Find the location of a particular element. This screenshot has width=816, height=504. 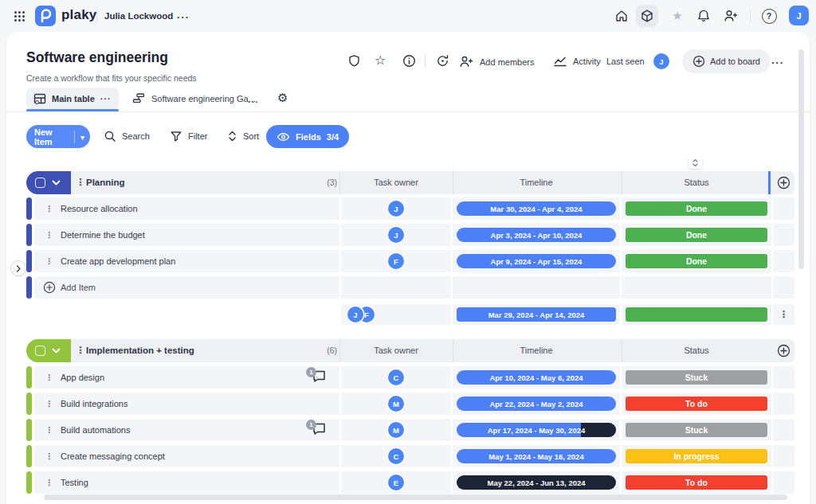

tab-gantt: Software engineering Ga... is located at coordinates (194, 99).